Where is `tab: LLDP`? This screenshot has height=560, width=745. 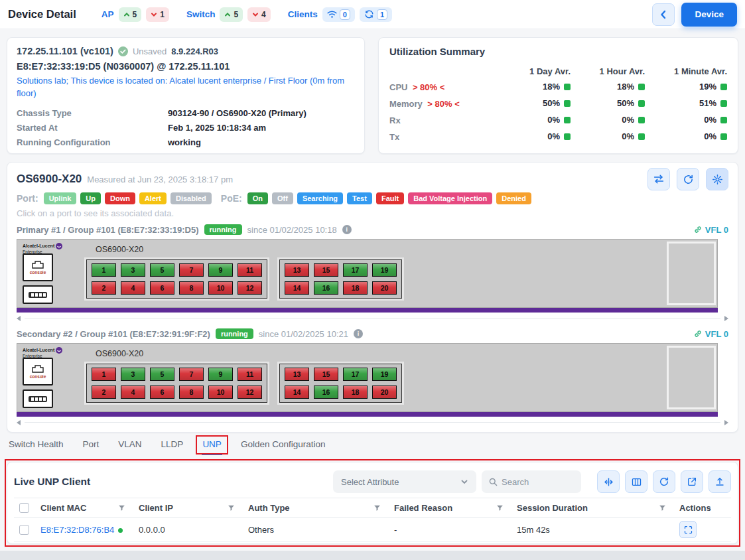 tab: LLDP is located at coordinates (172, 445).